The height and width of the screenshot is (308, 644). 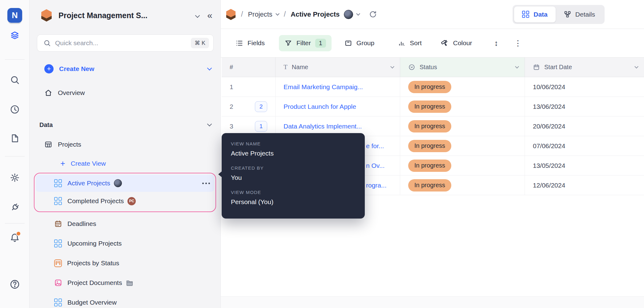 What do you see at coordinates (261, 126) in the screenshot?
I see `links-count-badge: 1` at bounding box center [261, 126].